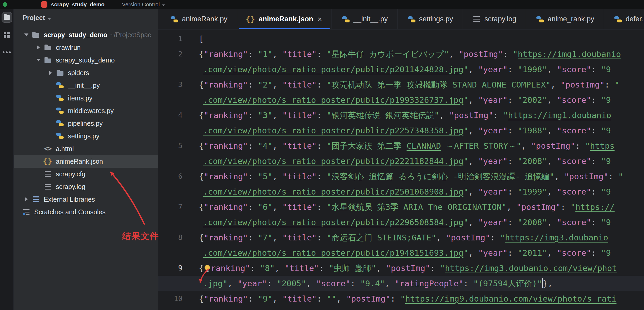 The height and width of the screenshot is (310, 644). I want to click on tree-item-settings.py: settings.py, so click(86, 136).